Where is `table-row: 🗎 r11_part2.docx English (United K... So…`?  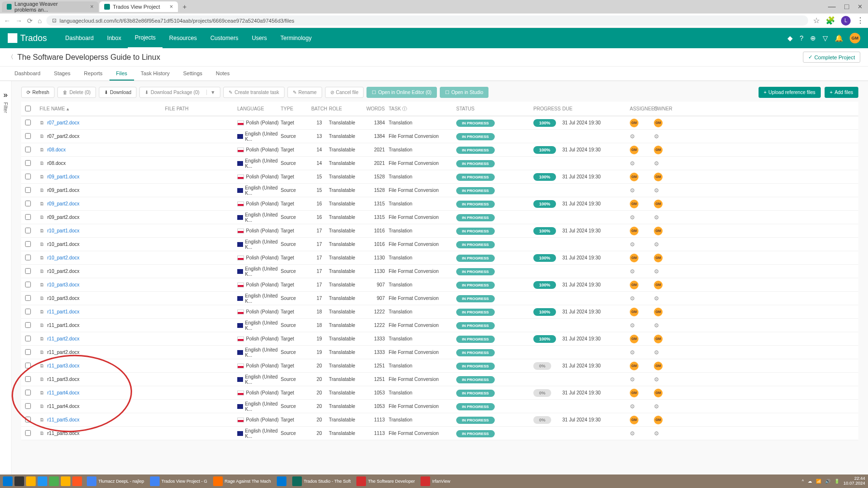 table-row: 🗎 r11_part2.docx English (United K... So… is located at coordinates (440, 352).